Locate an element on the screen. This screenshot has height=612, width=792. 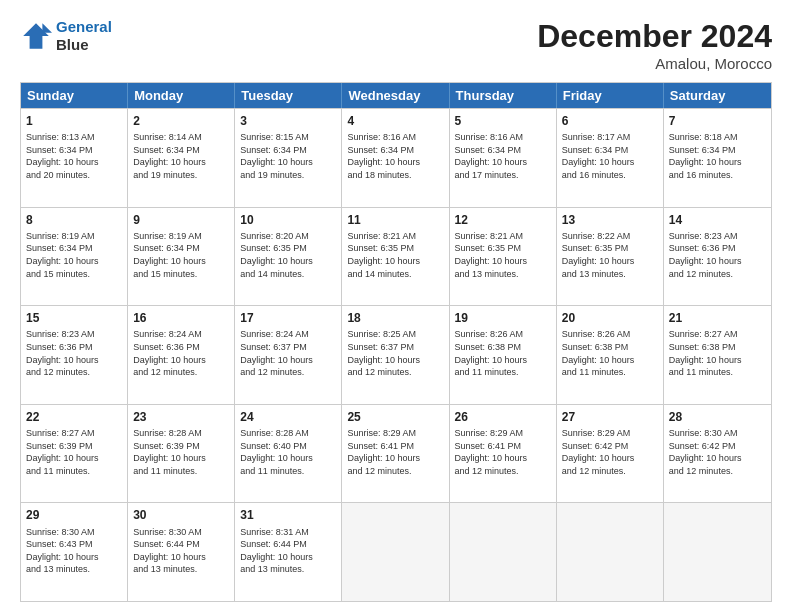
calendar-cell: 27Sunrise: 8:29 AM Sunset: 6:42 PM Dayli… is located at coordinates (610, 454).